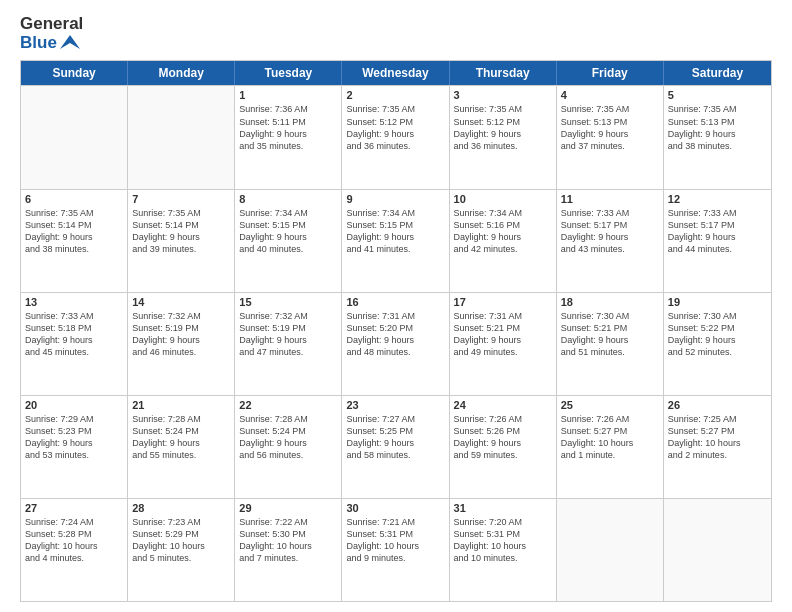 The width and height of the screenshot is (792, 612). What do you see at coordinates (288, 540) in the screenshot?
I see `day-info: Sunrise: 7:22 AM Sunset: 5:30 PM Dayligh…` at bounding box center [288, 540].